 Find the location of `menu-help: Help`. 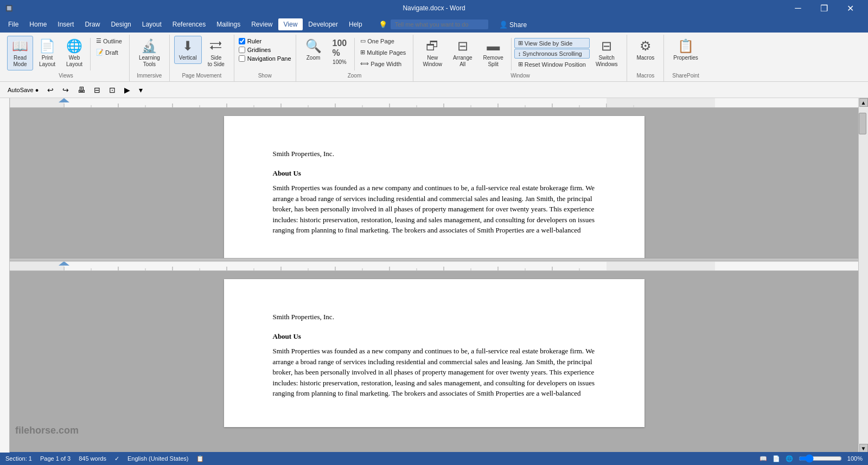

menu-help: Help is located at coordinates (356, 24).